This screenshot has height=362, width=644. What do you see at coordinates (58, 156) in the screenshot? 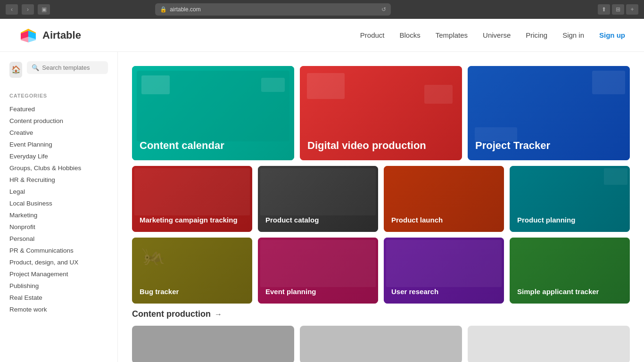
I see `sidebar-item-everyday-life: Everyday Life` at bounding box center [58, 156].